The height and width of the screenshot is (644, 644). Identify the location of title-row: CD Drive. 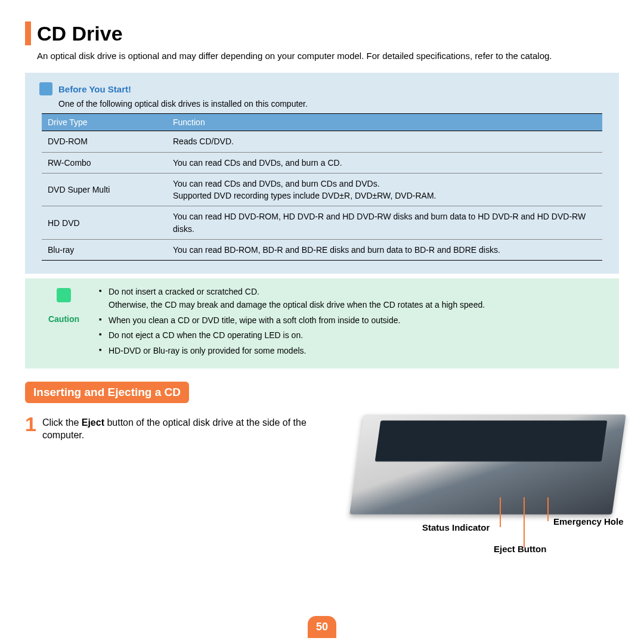
(322, 33).